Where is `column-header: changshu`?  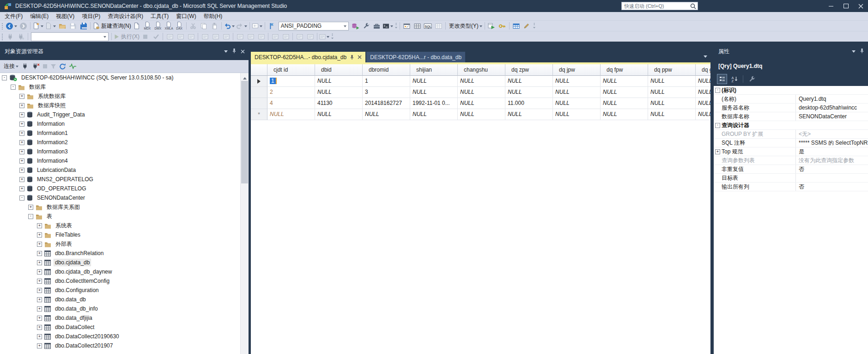
column-header: changshu is located at coordinates (481, 70).